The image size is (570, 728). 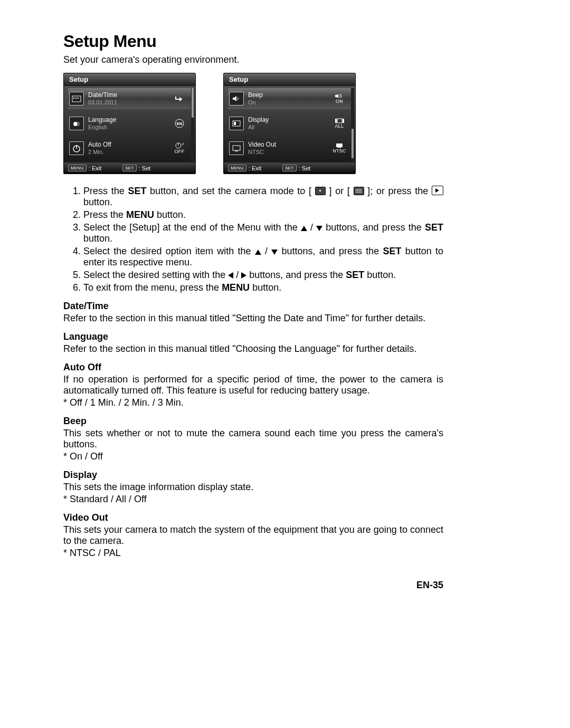 I want to click on camera-mode-icon, so click(x=320, y=191).